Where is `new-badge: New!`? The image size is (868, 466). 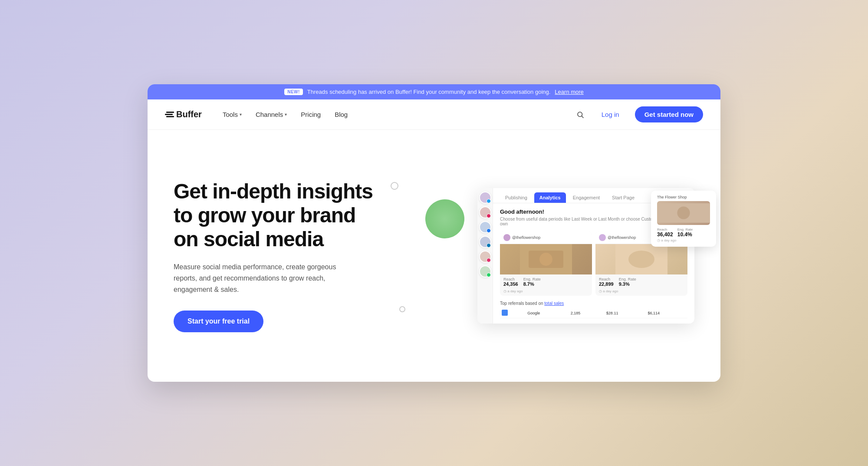 new-badge: New! is located at coordinates (293, 92).